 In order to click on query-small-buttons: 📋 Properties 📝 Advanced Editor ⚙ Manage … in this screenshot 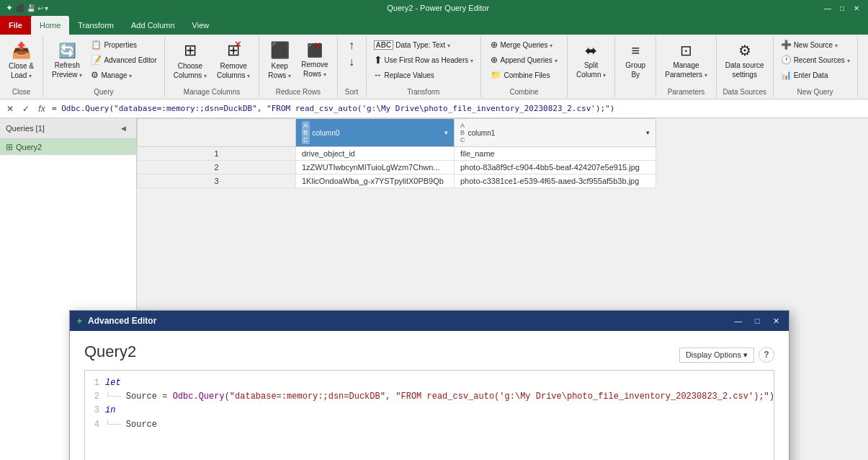, I will do `click(124, 60)`.